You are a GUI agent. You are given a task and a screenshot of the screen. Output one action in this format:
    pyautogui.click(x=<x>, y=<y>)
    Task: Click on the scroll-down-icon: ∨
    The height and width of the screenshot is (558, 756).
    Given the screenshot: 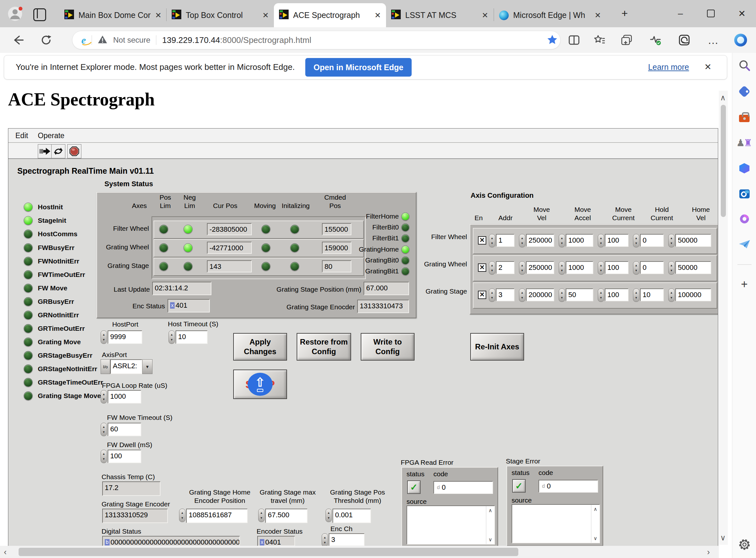 What is the action you would take?
    pyautogui.click(x=723, y=538)
    